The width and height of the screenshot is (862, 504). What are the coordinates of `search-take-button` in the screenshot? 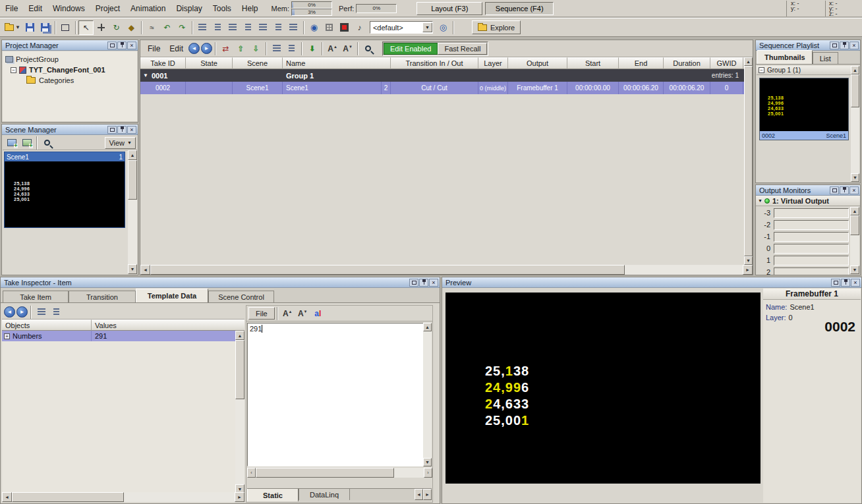 It's located at (368, 49).